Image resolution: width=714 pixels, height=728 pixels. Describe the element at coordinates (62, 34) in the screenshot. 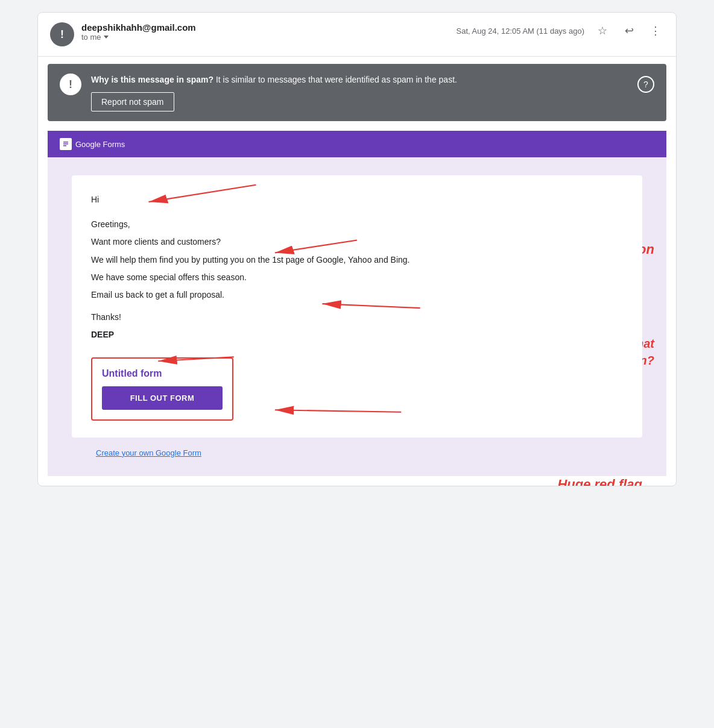

I see `sender-avatar: !` at that location.